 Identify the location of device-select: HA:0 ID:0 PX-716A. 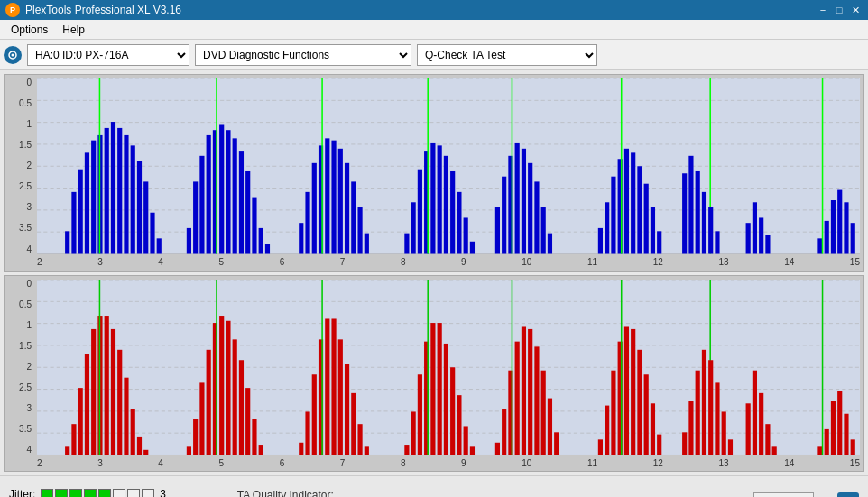
(108, 55).